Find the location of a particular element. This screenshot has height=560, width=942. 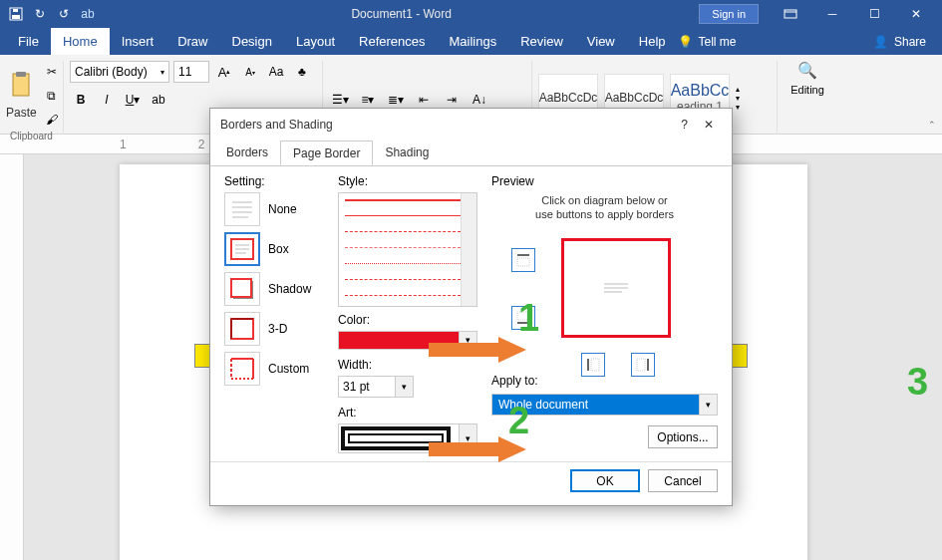

dialog-close-icon: ✕ is located at coordinates (709, 125).